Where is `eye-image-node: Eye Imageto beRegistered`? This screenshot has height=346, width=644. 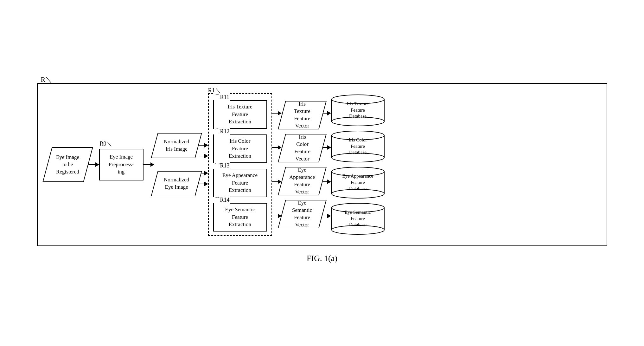
eye-image-node: Eye Imageto beRegistered is located at coordinates (68, 165).